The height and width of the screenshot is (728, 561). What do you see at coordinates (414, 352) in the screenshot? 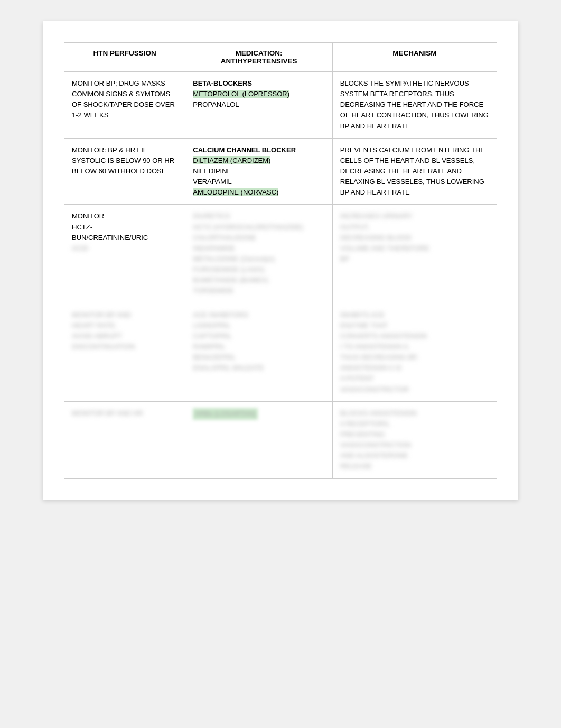
I see `mechanism-cell-4: INHIBITS ACE ENZYME THAT CONVERTS ANGIOT…` at bounding box center [414, 352].